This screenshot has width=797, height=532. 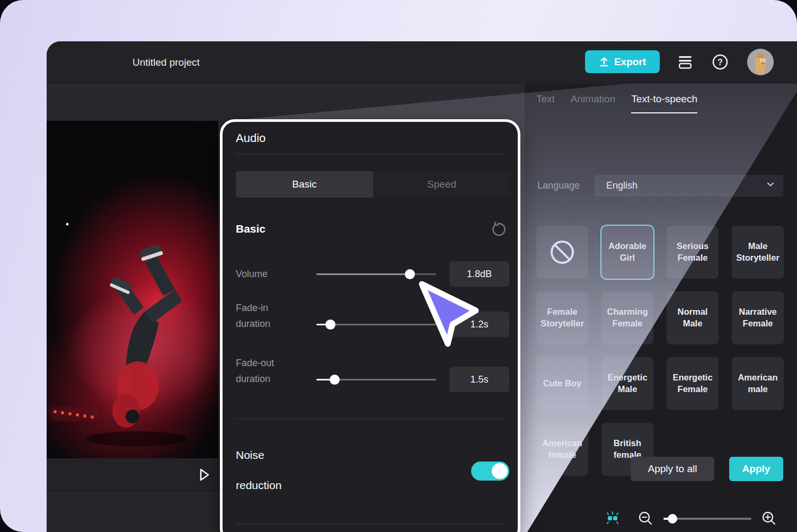 I want to click on fade-in-label: Fade-in duration, so click(x=268, y=316).